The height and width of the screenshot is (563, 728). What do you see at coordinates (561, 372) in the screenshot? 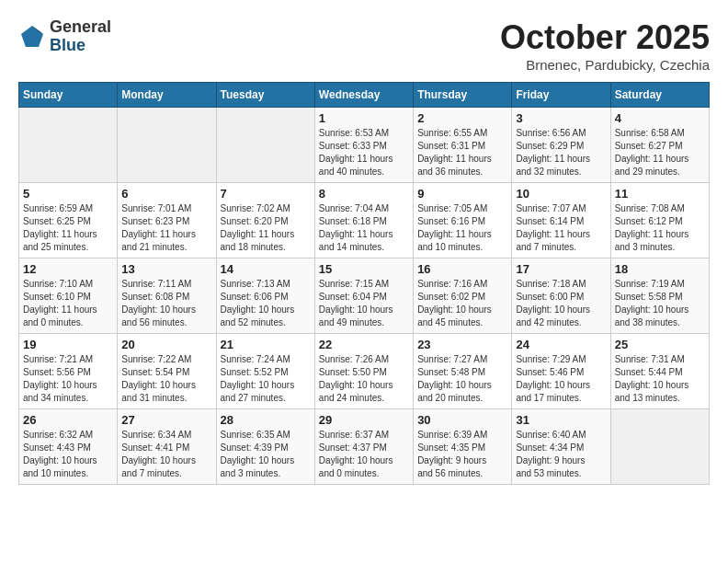
I see `calendar-cell: 24Sunrise: 7:29 AM Sunset: 5:46 PM Dayli…` at bounding box center [561, 372].